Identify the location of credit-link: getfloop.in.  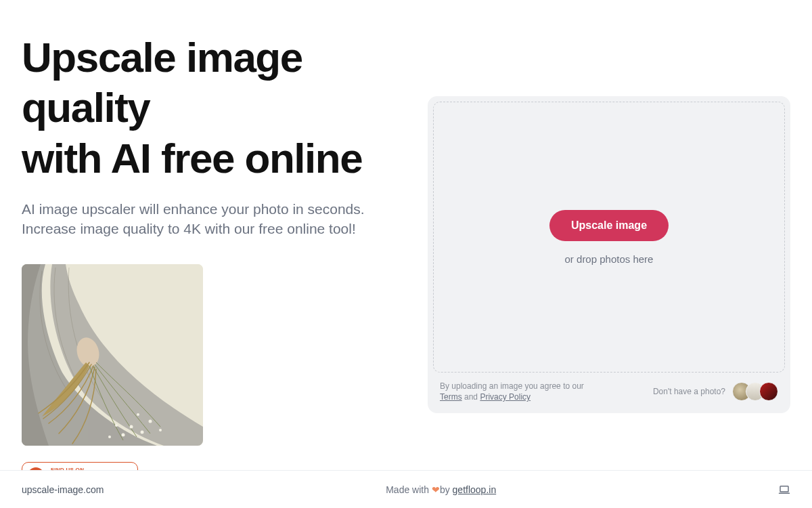
(475, 490).